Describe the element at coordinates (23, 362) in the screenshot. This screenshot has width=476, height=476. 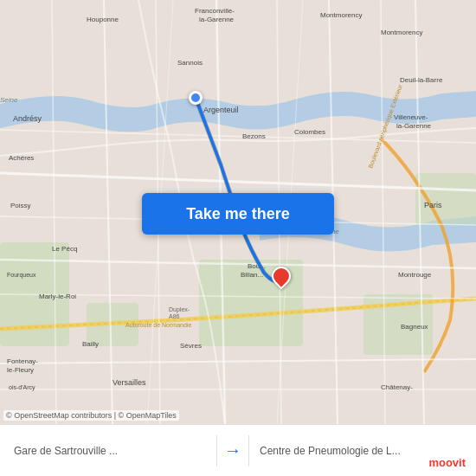
I see `svg-text: Fontenay-` at that location.